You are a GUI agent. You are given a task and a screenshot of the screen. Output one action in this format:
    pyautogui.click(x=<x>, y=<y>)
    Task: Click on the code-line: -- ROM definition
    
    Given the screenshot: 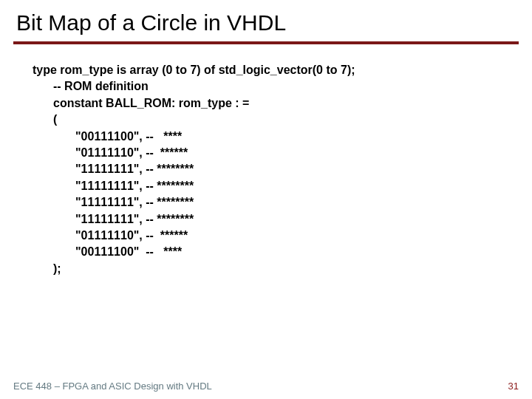 What is the action you would take?
    pyautogui.click(x=282, y=86)
    